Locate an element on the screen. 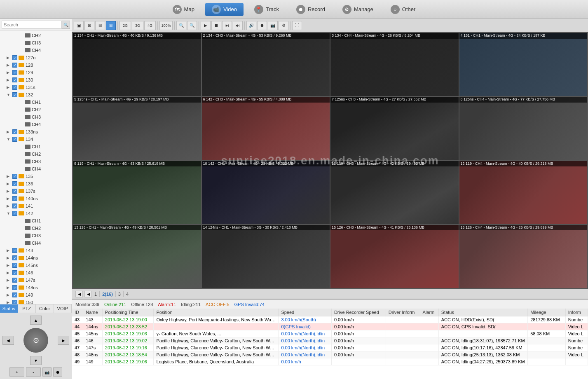 This screenshot has height=379, width=588. video-cell-13: 13 126 - CH1 - Main-Stream - 4G - 49 KB/… is located at coordinates (137, 256).